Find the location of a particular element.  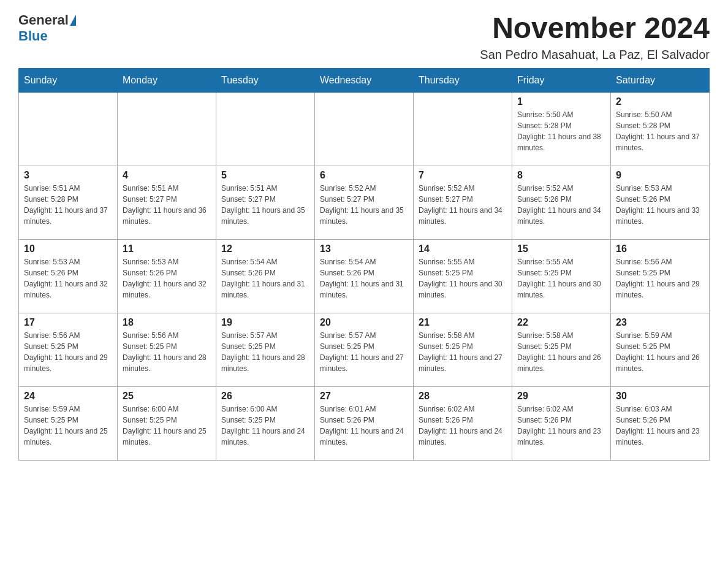

calendar-cell: 13Sunrise: 5:54 AM Sunset: 5:26 PM Dayli… is located at coordinates (364, 276).